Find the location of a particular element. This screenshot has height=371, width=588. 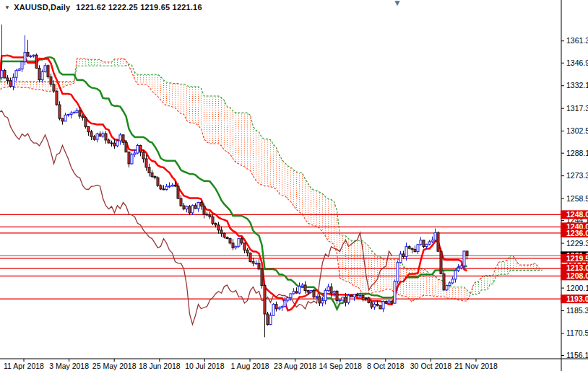

price-tick-label: 1200.10 is located at coordinates (577, 288).